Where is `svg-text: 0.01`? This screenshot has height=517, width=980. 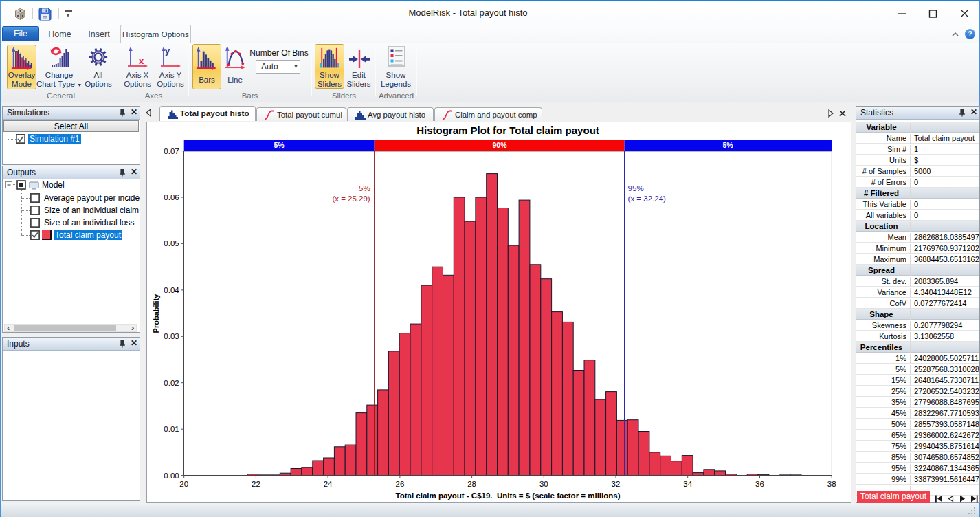 svg-text: 0.01 is located at coordinates (171, 429).